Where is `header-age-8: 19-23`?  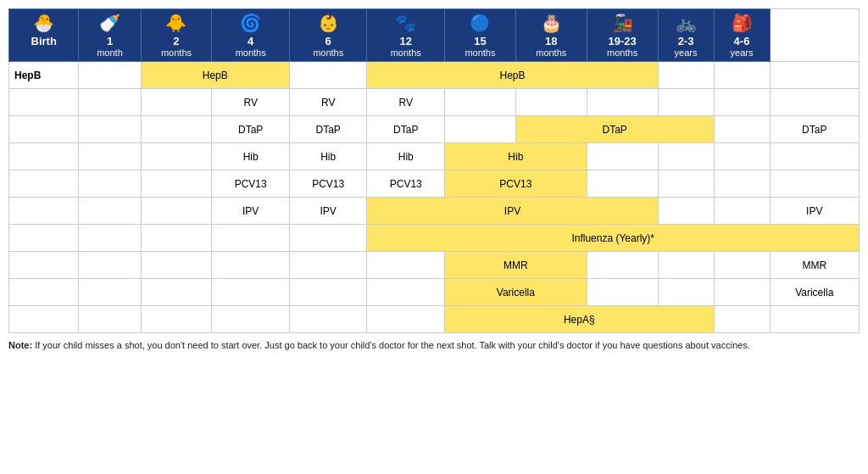
header-age-8: 19-23 is located at coordinates (622, 41).